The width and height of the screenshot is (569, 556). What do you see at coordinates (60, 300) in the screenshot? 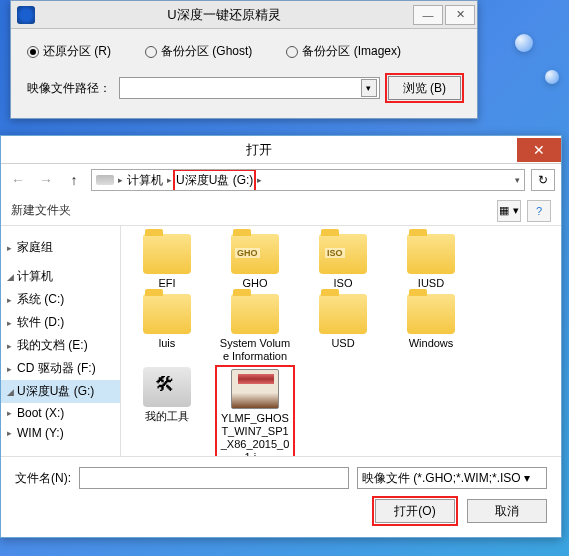
I see `tree-item: ▸系统 (C:)` at bounding box center [60, 300].